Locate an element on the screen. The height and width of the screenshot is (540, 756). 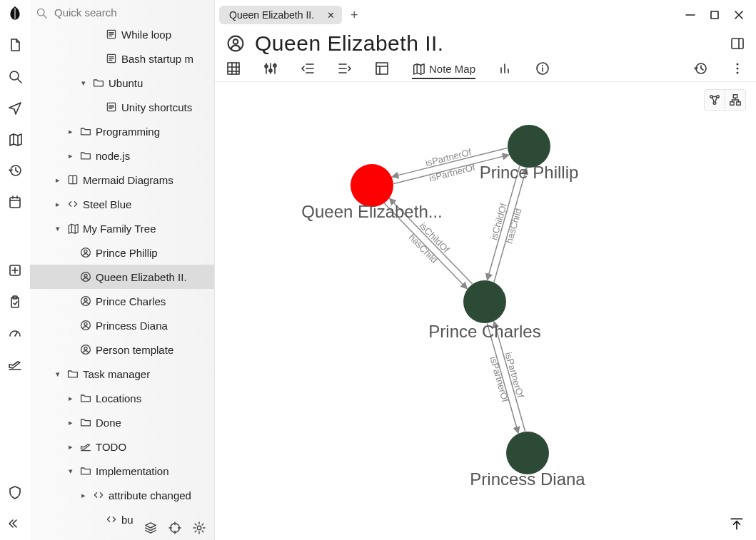
graph-node: Princess Diana is located at coordinates (528, 460).